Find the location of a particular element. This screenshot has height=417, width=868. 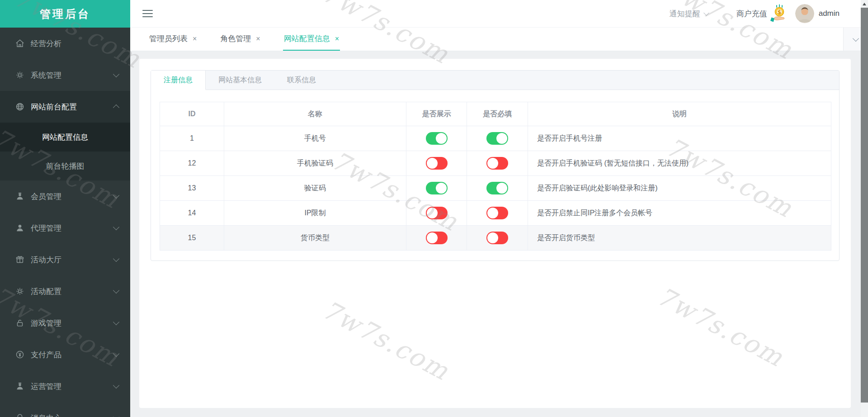

column-header-name: 名称 is located at coordinates (316, 114).